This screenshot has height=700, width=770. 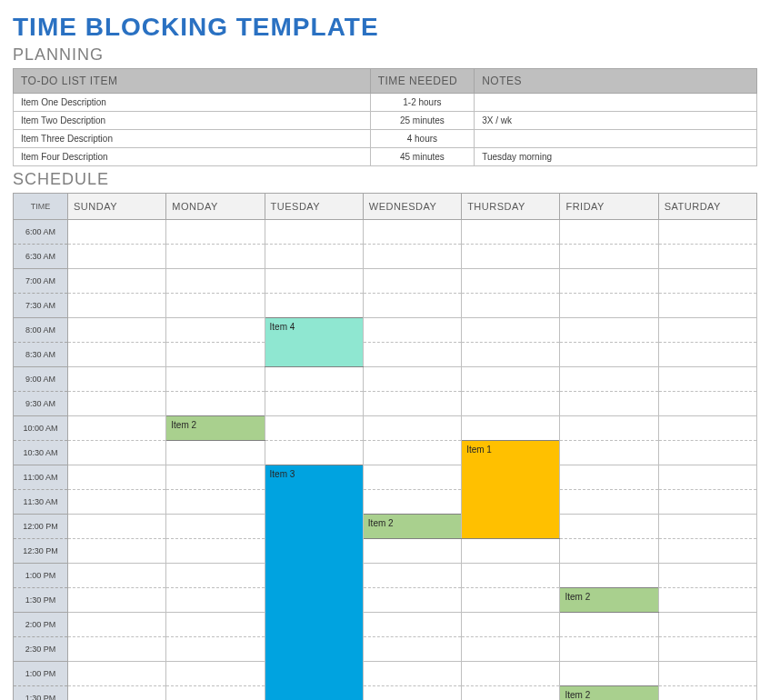 What do you see at coordinates (117, 207) in the screenshot?
I see `schedule-day-header: SUNDAY` at bounding box center [117, 207].